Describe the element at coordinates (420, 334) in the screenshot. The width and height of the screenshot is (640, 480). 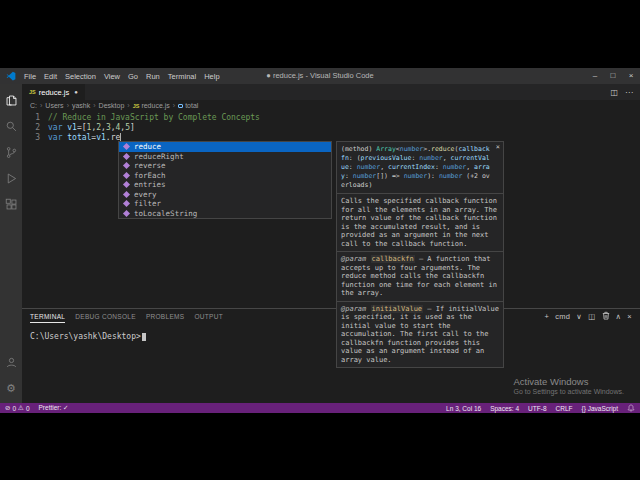
I see `docs-param: @param initialValue — If initialValue is…` at that location.